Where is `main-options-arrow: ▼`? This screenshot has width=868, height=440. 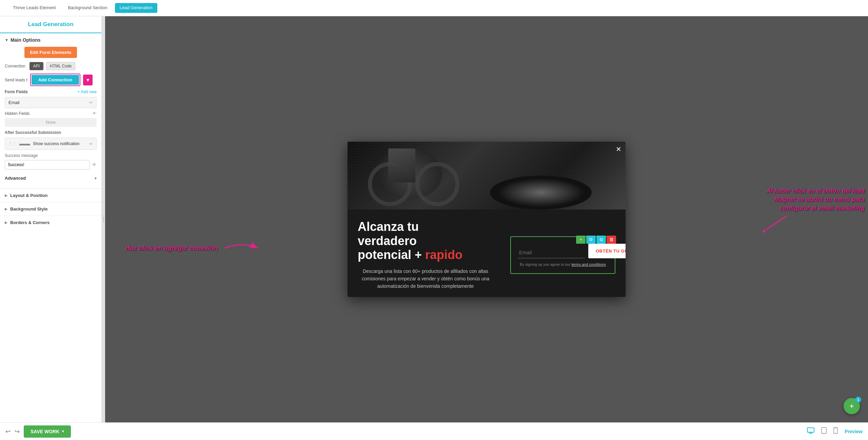
main-options-arrow: ▼ is located at coordinates (7, 40).